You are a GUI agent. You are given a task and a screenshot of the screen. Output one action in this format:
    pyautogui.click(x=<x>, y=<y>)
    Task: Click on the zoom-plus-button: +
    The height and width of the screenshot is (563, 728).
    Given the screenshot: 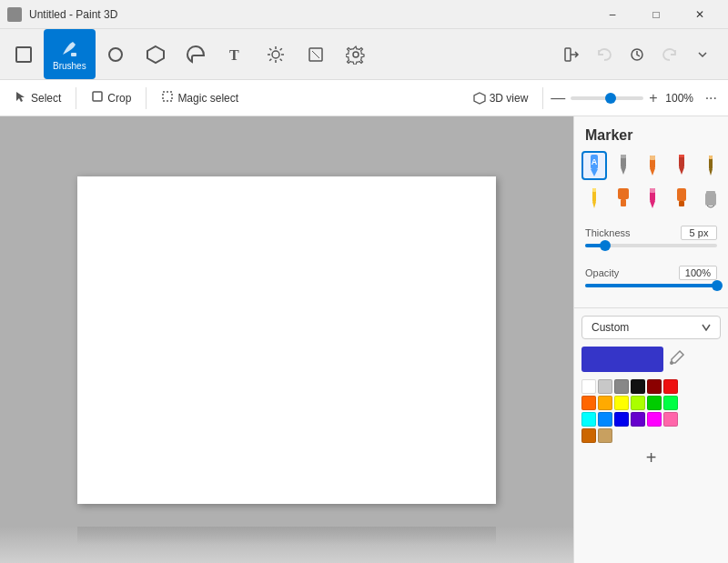 What is the action you would take?
    pyautogui.click(x=653, y=98)
    